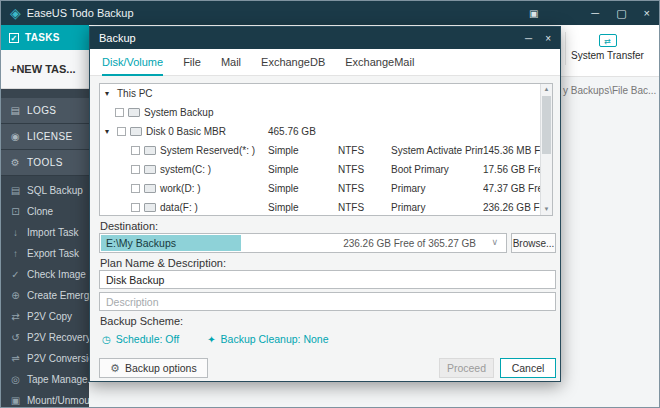 Image resolution: width=660 pixels, height=408 pixels. I want to click on cancel-button: Cancel, so click(528, 368).